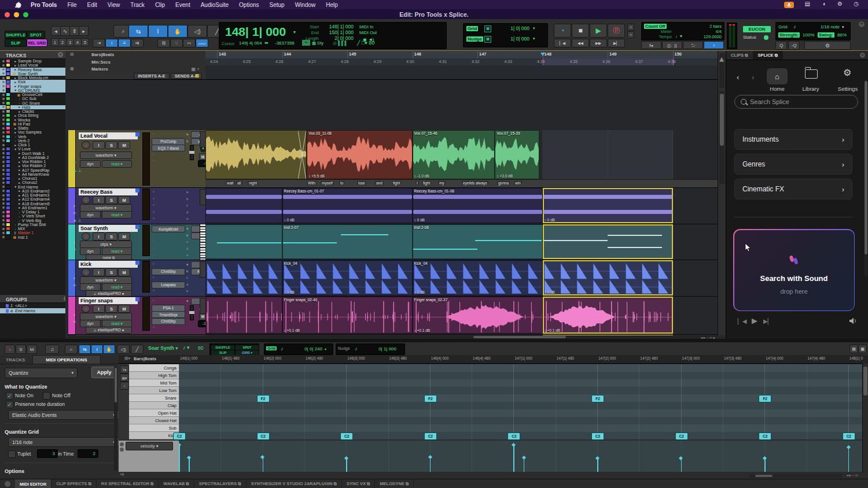  Describe the element at coordinates (137, 349) in the screenshot. I see `midi-pencil-tool: ╱` at that location.